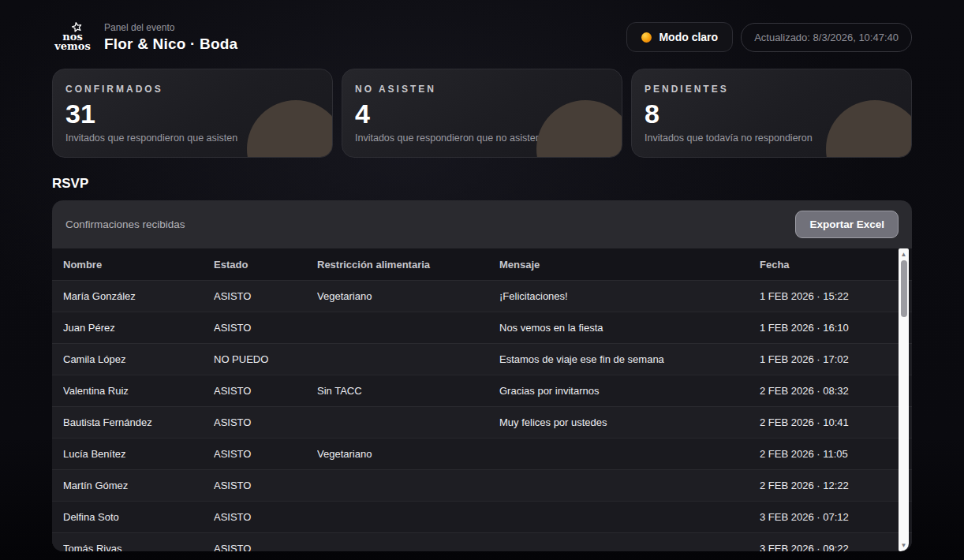  Describe the element at coordinates (170, 44) in the screenshot. I see `page-title: Flor & Nico · Boda` at that location.